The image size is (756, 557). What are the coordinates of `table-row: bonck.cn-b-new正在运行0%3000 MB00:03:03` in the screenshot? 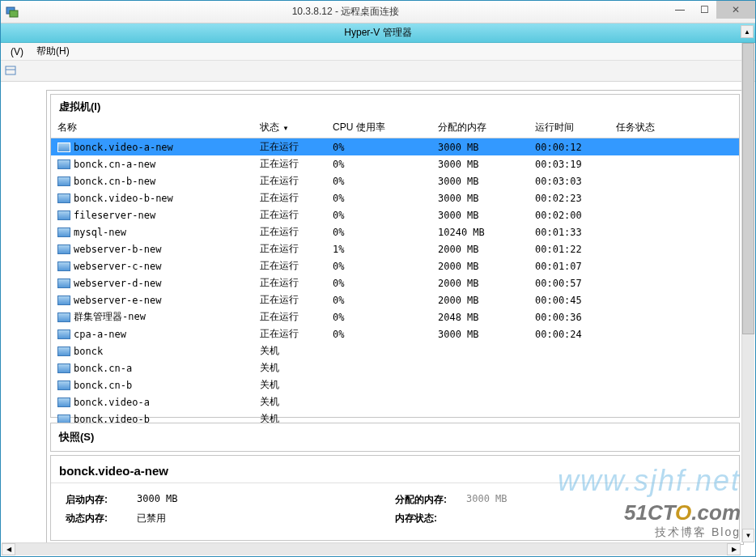 It's located at (395, 181).